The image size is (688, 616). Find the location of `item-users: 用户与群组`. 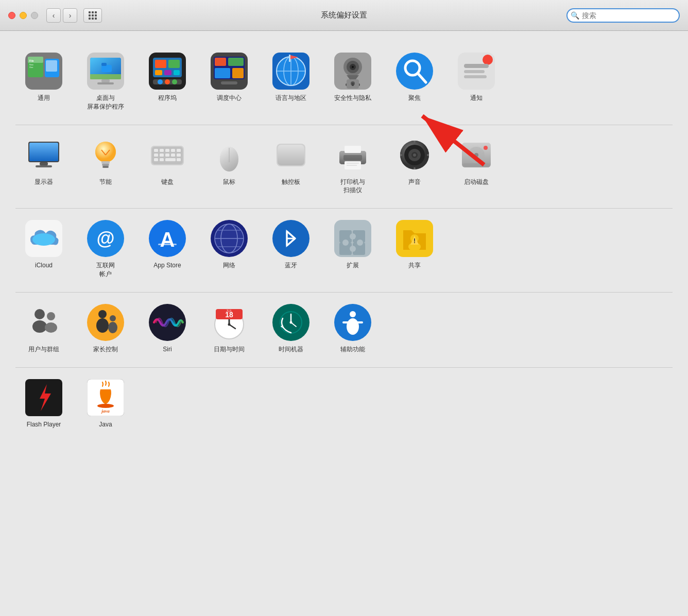

item-users: 用户与群组 is located at coordinates (44, 329).